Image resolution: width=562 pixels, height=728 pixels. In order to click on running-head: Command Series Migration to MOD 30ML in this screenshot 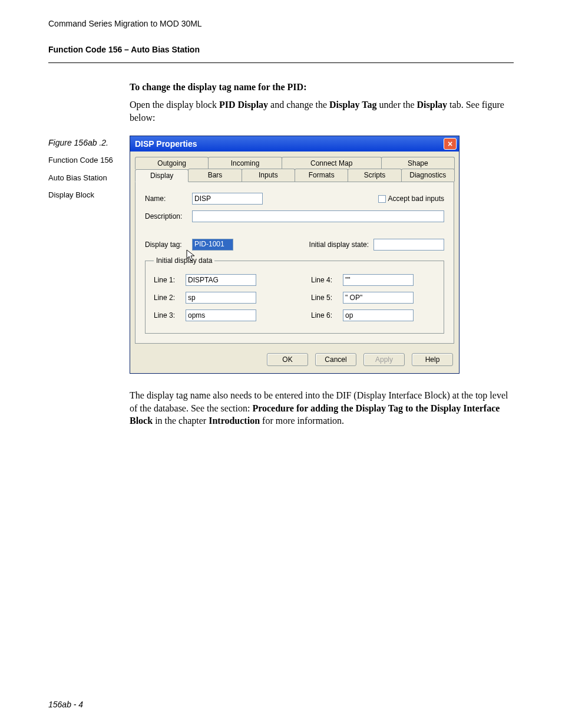, I will do `click(281, 24)`.